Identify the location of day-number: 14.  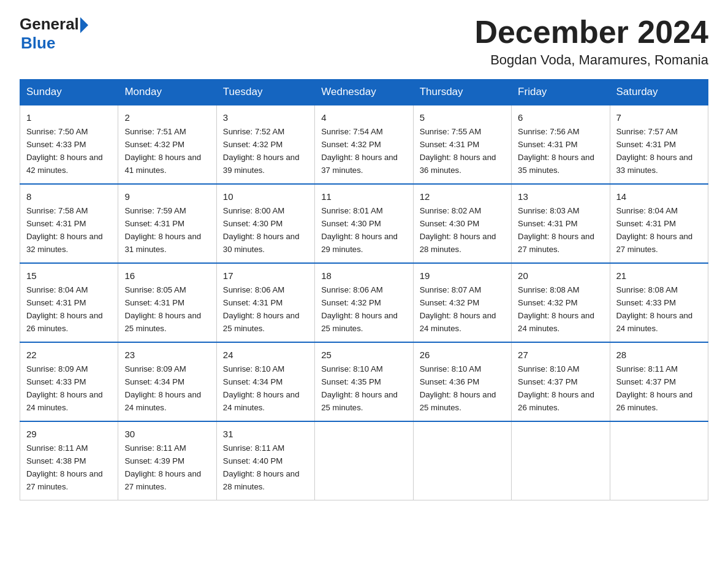
(659, 196).